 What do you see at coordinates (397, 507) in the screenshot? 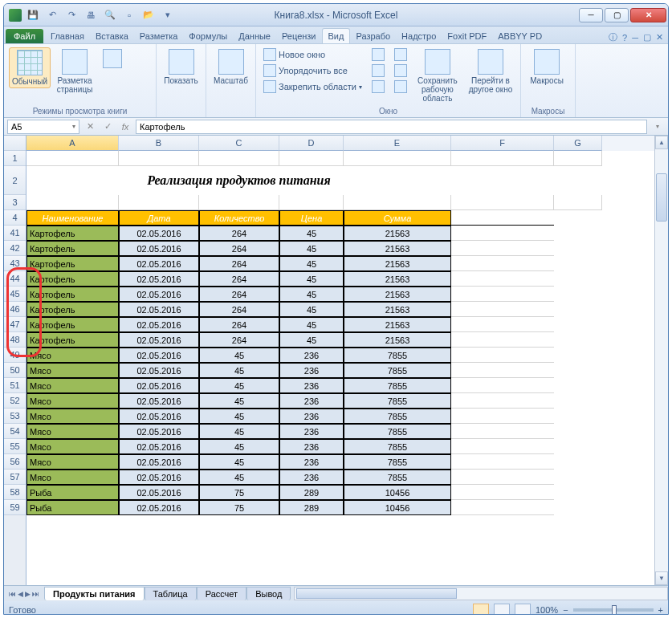
I see `cell: 10456` at bounding box center [397, 507].